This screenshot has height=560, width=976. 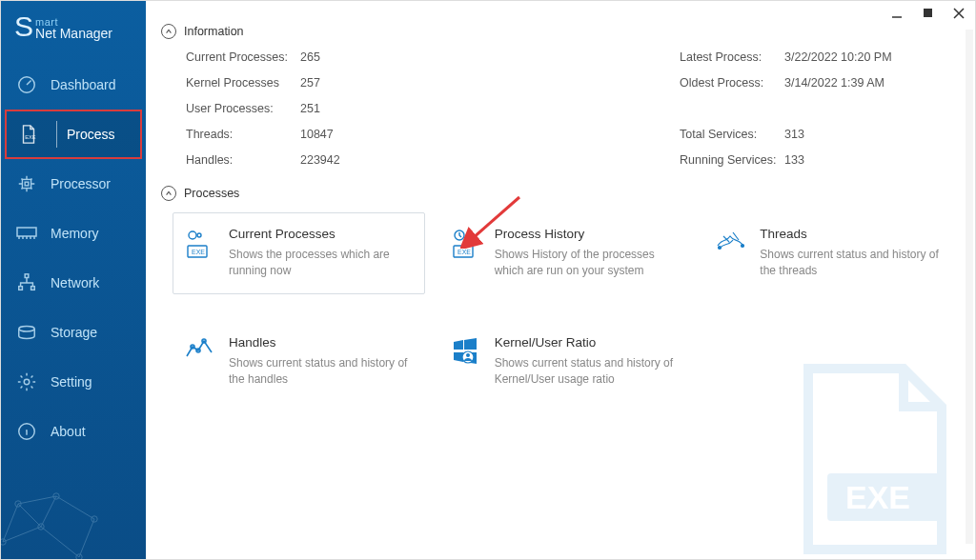 I want to click on exe-gear-icon: EXE, so click(x=200, y=254).